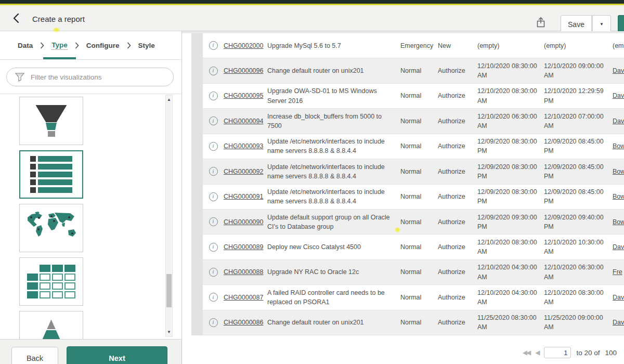  What do you see at coordinates (243, 46) in the screenshot?
I see `record-number-link: CHG0002000` at bounding box center [243, 46].